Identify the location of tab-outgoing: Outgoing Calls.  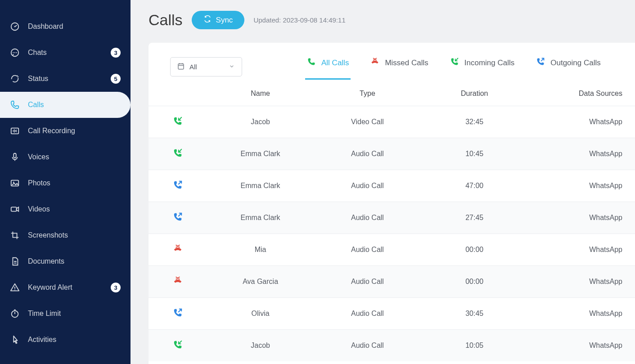
(568, 67).